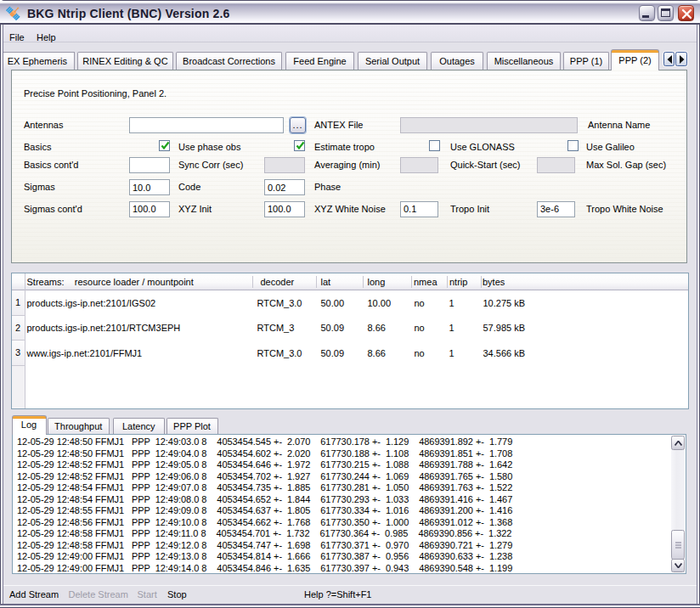 The width and height of the screenshot is (700, 608). What do you see at coordinates (150, 165) in the screenshot?
I see `sync-corr-input` at bounding box center [150, 165].